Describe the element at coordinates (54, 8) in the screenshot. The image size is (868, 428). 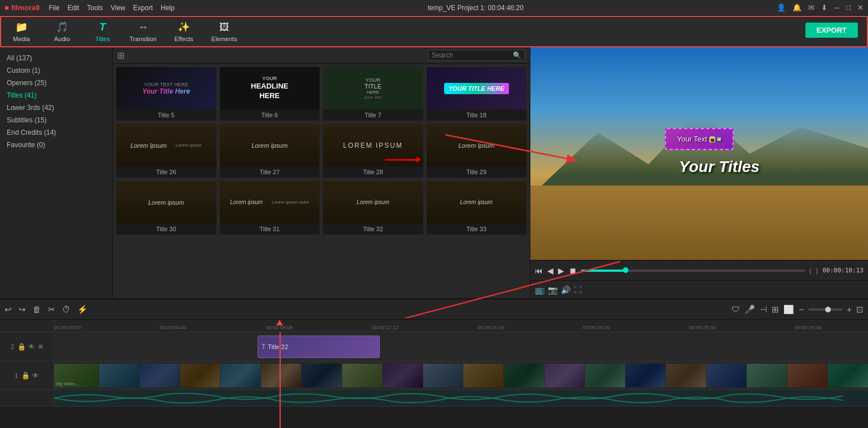
I see `menu-file: File` at that location.